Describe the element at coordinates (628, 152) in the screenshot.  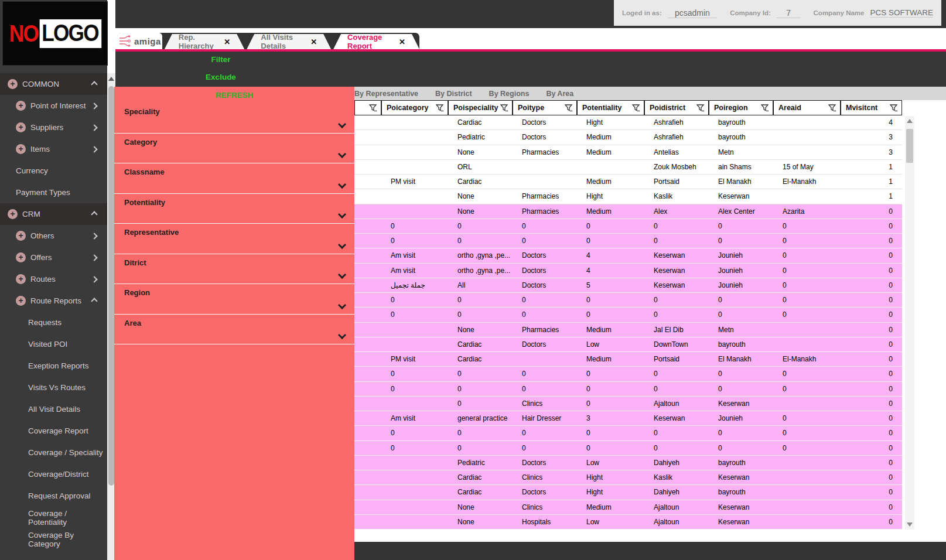
I see `table-row: NonePharmaciesMediumAnteliasMetn3` at that location.